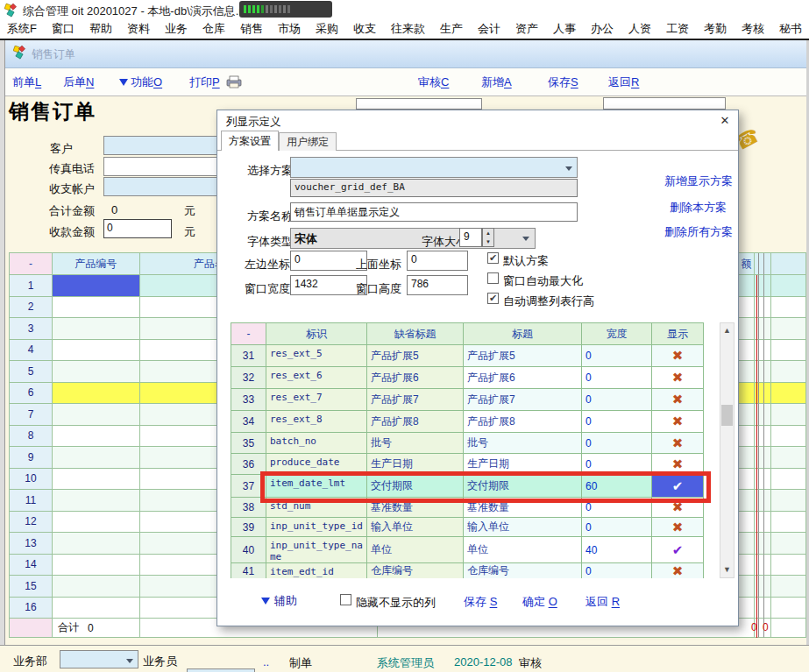 The width and height of the screenshot is (809, 672). I want to click on field-id-cell: item_edt_id, so click(317, 571).